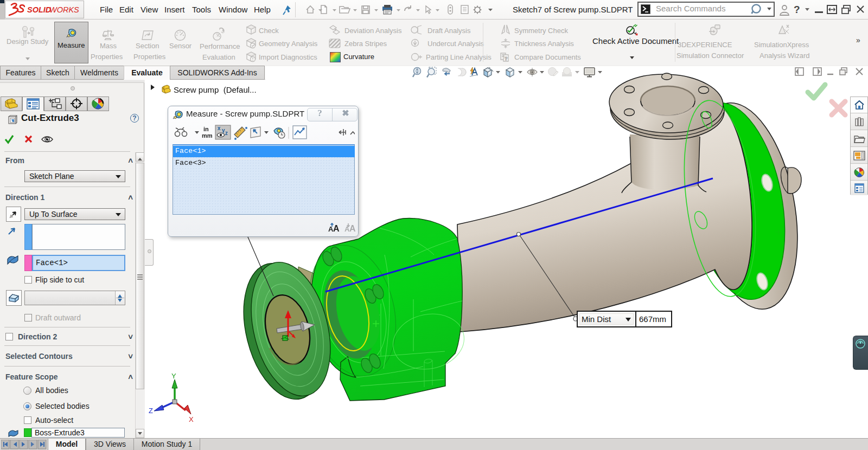 This screenshot has height=450, width=868. What do you see at coordinates (39, 10) in the screenshot?
I see `svg-text: SOLID` at bounding box center [39, 10].